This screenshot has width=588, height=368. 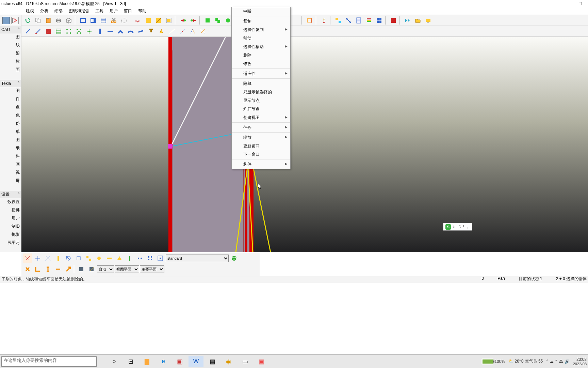 What do you see at coordinates (93, 20) in the screenshot?
I see `window-right-button` at bounding box center [93, 20].